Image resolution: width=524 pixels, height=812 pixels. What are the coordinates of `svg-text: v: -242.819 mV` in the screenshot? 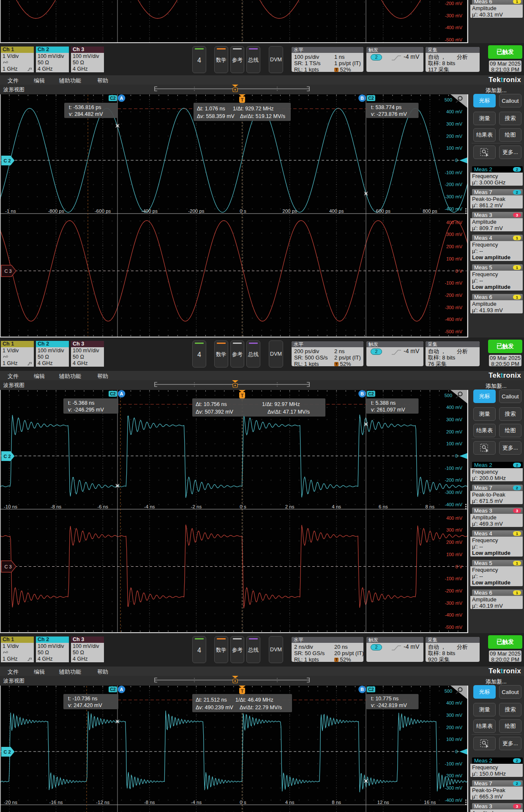 It's located at (389, 705).